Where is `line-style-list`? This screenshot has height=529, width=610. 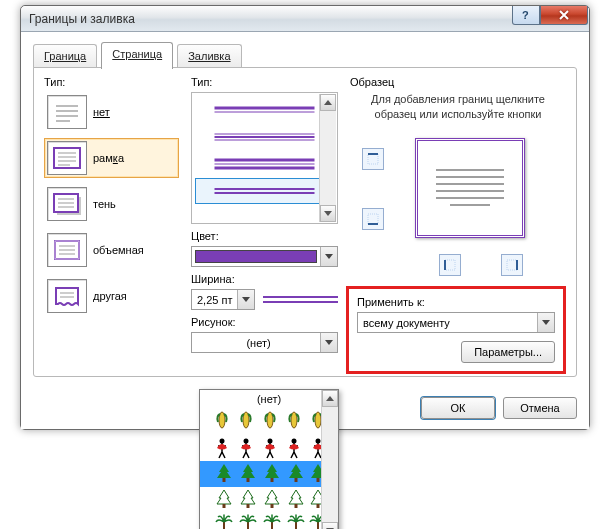
line-style-list is located at coordinates (264, 158).